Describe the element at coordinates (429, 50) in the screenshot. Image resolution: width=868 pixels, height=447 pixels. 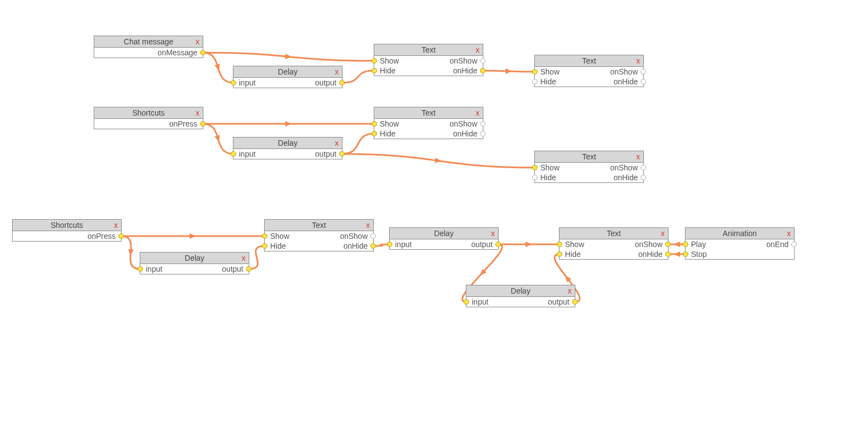
I see `node-title: Text` at that location.